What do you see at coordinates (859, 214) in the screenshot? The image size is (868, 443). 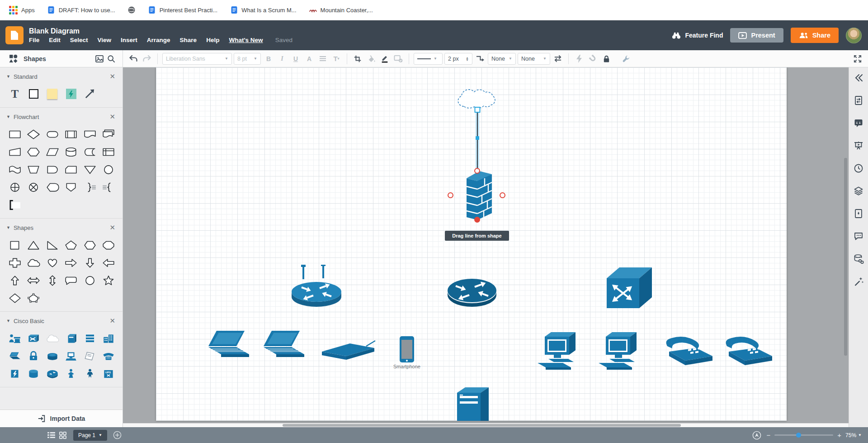 I see `styles-icon` at bounding box center [859, 214].